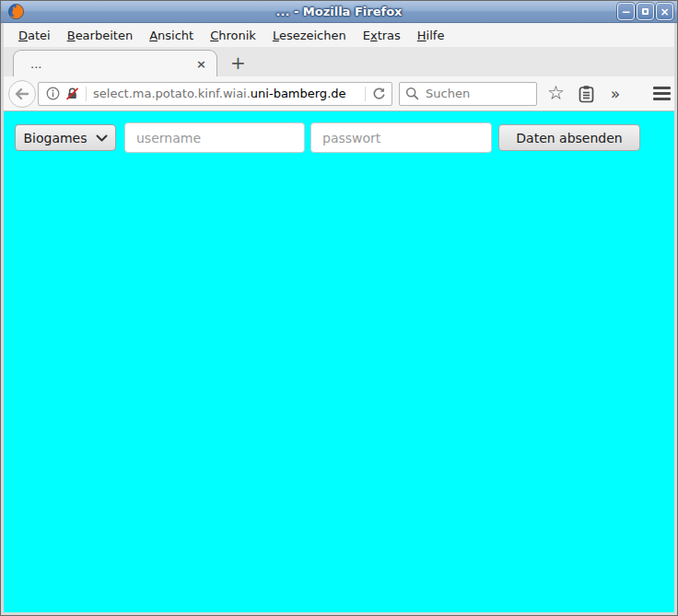 This screenshot has width=678, height=616. What do you see at coordinates (55, 138) in the screenshot?
I see `select-value: Biogames` at bounding box center [55, 138].